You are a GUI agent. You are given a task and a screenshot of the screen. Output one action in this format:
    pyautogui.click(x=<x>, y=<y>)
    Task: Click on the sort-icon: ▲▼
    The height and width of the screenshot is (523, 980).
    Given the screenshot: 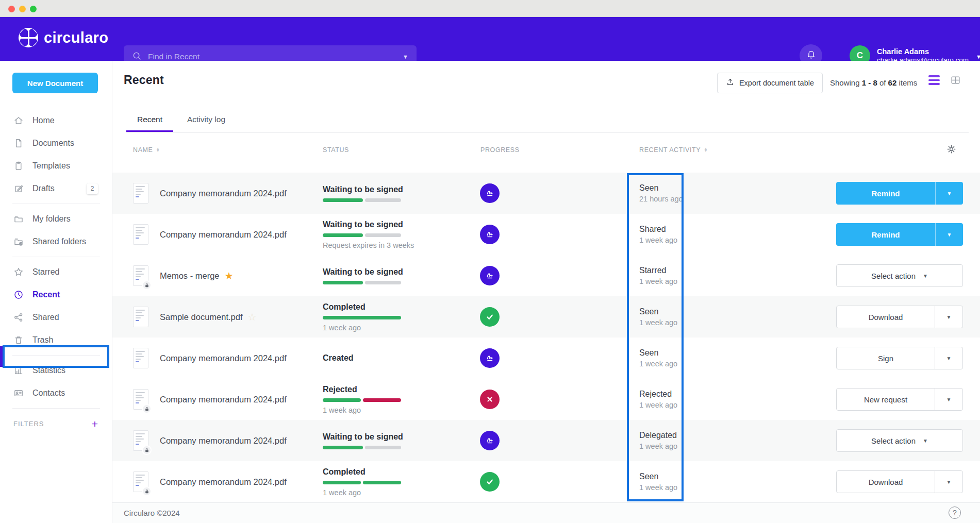 What is the action you would take?
    pyautogui.click(x=706, y=150)
    